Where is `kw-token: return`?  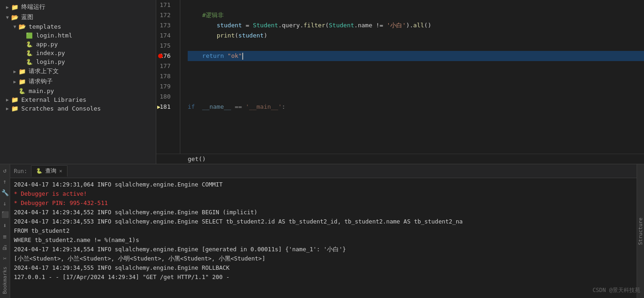 kw-token: return is located at coordinates (213, 56).